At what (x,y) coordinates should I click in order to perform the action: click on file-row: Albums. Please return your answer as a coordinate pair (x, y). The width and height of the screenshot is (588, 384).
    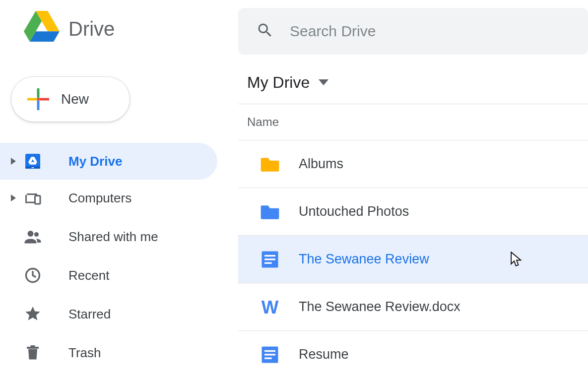
    Looking at the image, I should click on (413, 164).